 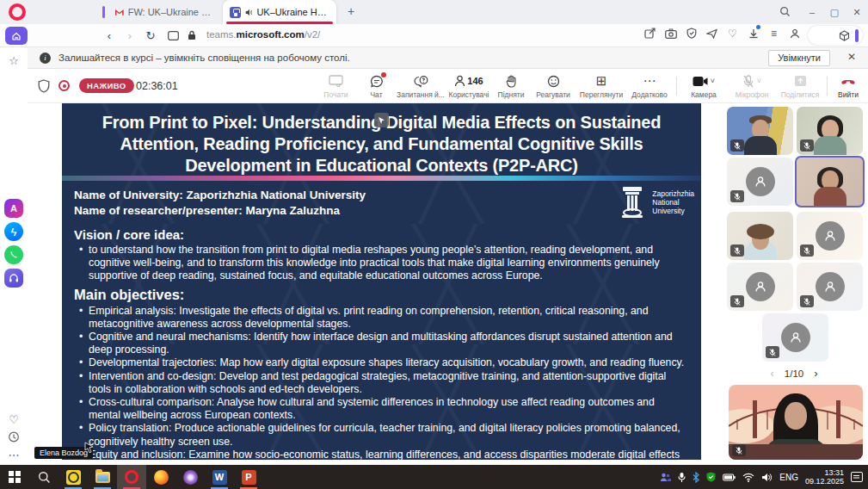 What do you see at coordinates (14, 437) in the screenshot?
I see `history-icon` at bounding box center [14, 437].